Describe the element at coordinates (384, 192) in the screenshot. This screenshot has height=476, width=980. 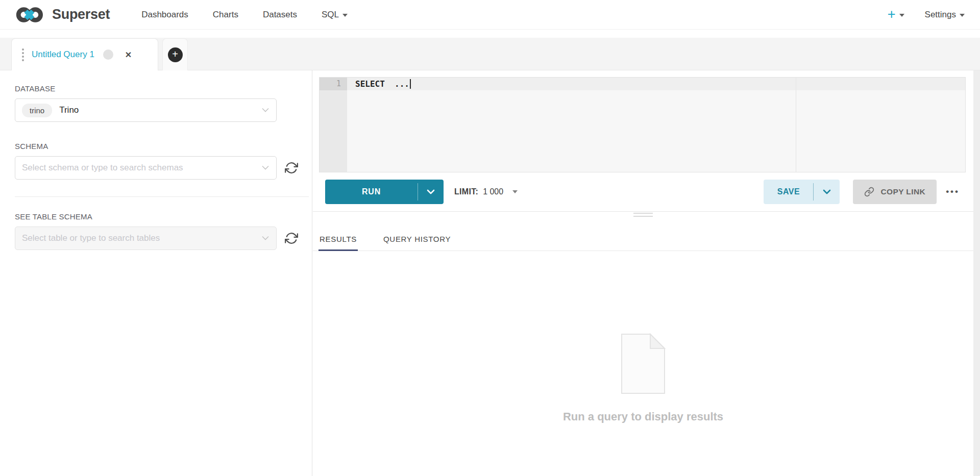
I see `run-split-button: RUN` at that location.